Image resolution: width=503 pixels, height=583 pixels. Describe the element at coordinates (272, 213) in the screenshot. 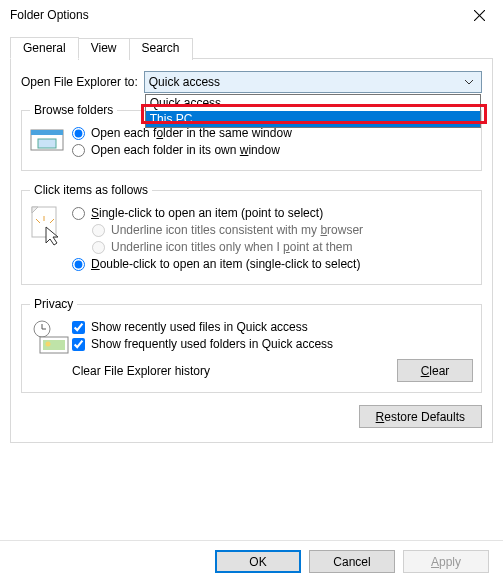

I see `radio-single-click-row: Single-click to open an item (point to s…` at that location.